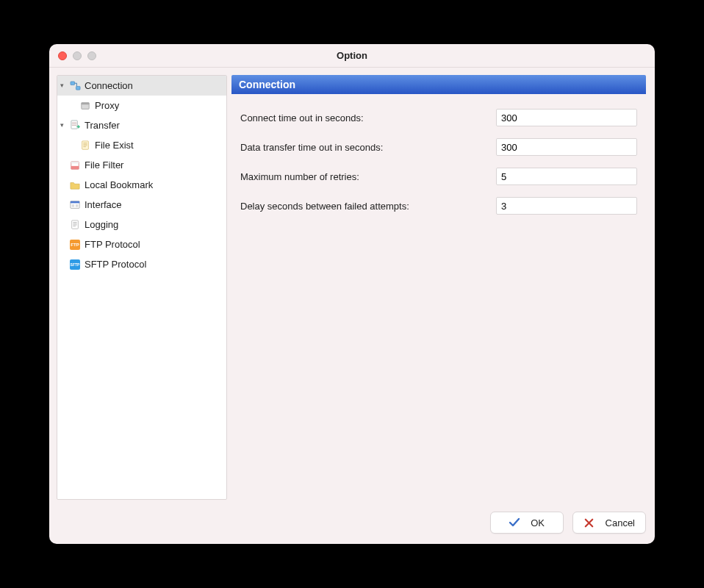  Describe the element at coordinates (514, 523) in the screenshot. I see `check-icon` at that location.